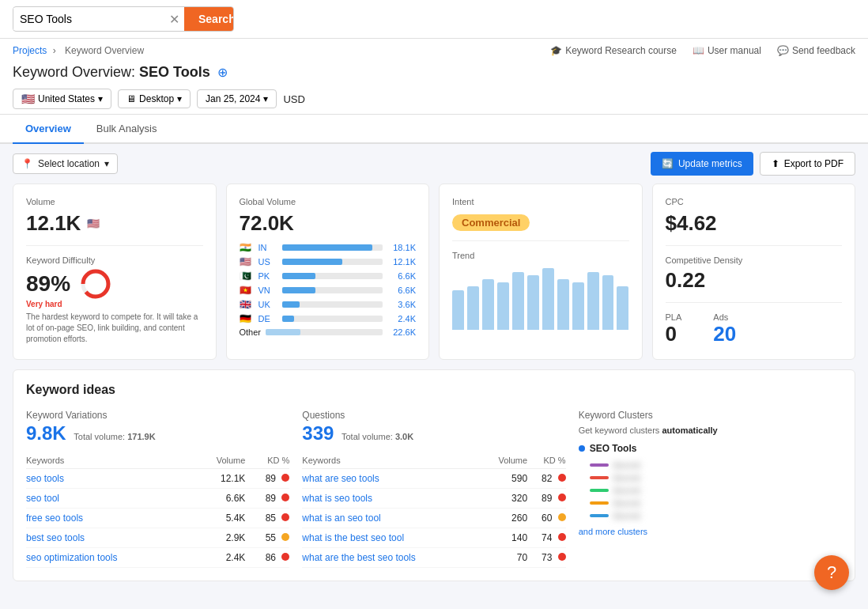 Image resolution: width=868 pixels, height=609 pixels. Describe the element at coordinates (158, 489) in the screenshot. I see `variations-column: Keyword Variations 9.8K Total volume: 17…` at that location.